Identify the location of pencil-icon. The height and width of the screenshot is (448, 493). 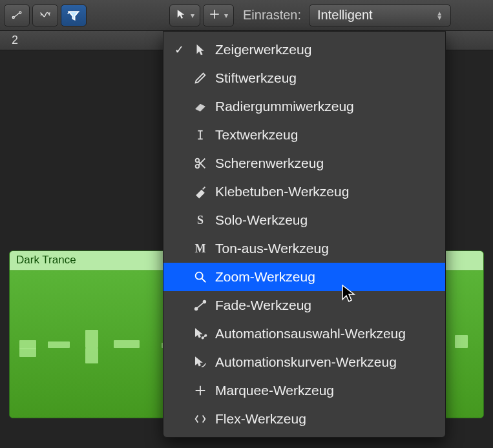
(200, 78).